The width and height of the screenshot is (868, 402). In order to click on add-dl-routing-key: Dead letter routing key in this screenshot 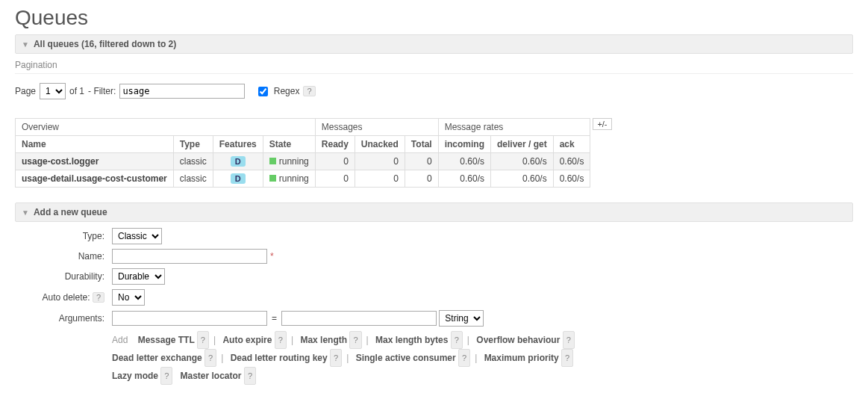, I will do `click(279, 358)`.